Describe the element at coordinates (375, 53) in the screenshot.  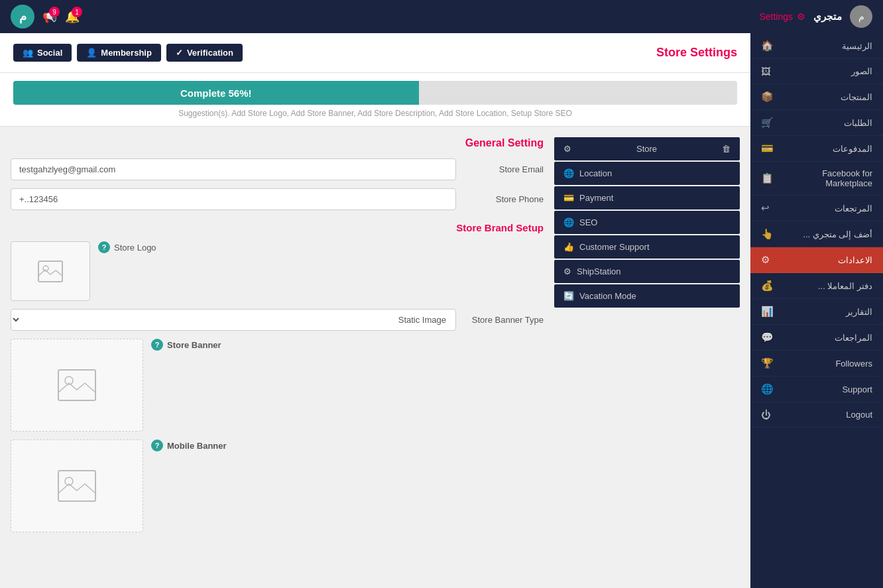
I see `store-header: 👥 Social 👤 Membership ✓ Verification Sto…` at that location.